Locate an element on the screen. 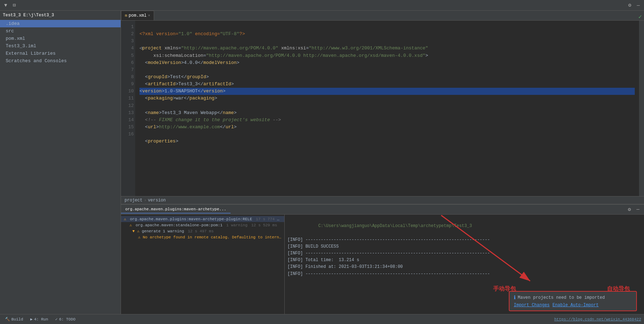 The width and height of the screenshot is (644, 324). check-icon: ✓ is located at coordinates (640, 17).